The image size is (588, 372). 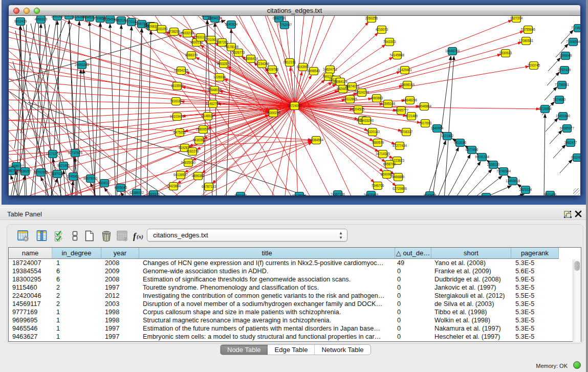 I want to click on svg-text: 0932480, so click(x=576, y=158).